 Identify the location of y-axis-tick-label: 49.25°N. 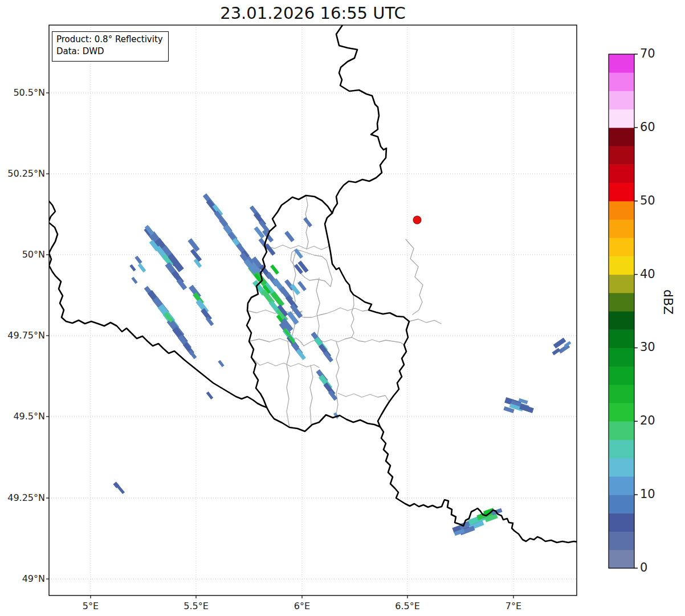
(23, 498).